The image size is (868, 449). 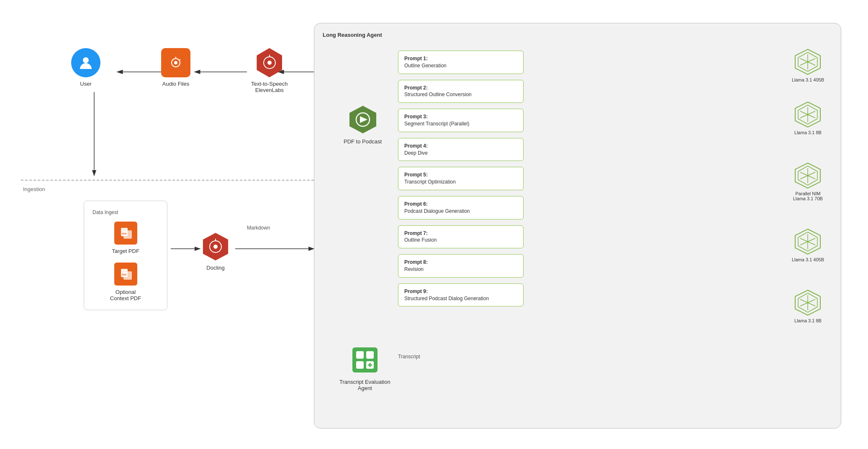 I want to click on docling-label: Docling, so click(x=215, y=268).